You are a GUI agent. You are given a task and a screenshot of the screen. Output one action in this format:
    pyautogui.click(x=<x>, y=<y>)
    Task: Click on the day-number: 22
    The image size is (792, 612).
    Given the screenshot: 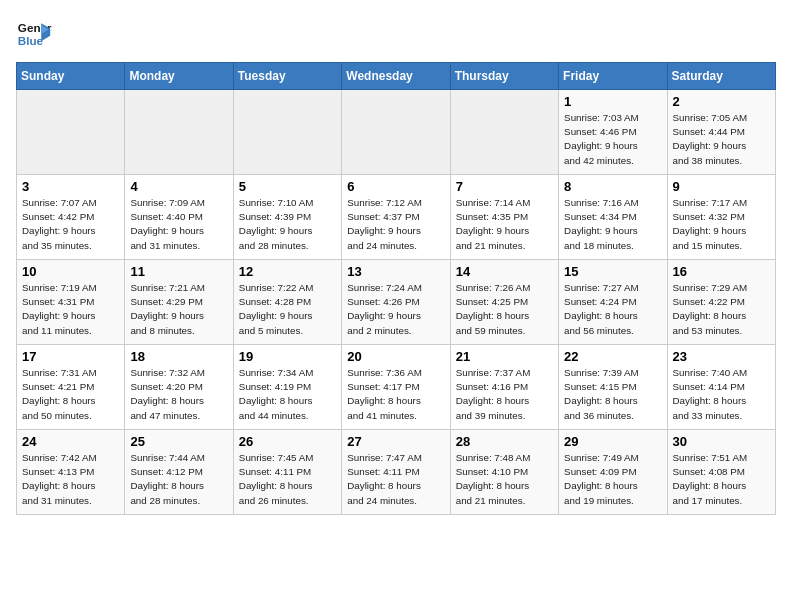 What is the action you would take?
    pyautogui.click(x=612, y=356)
    